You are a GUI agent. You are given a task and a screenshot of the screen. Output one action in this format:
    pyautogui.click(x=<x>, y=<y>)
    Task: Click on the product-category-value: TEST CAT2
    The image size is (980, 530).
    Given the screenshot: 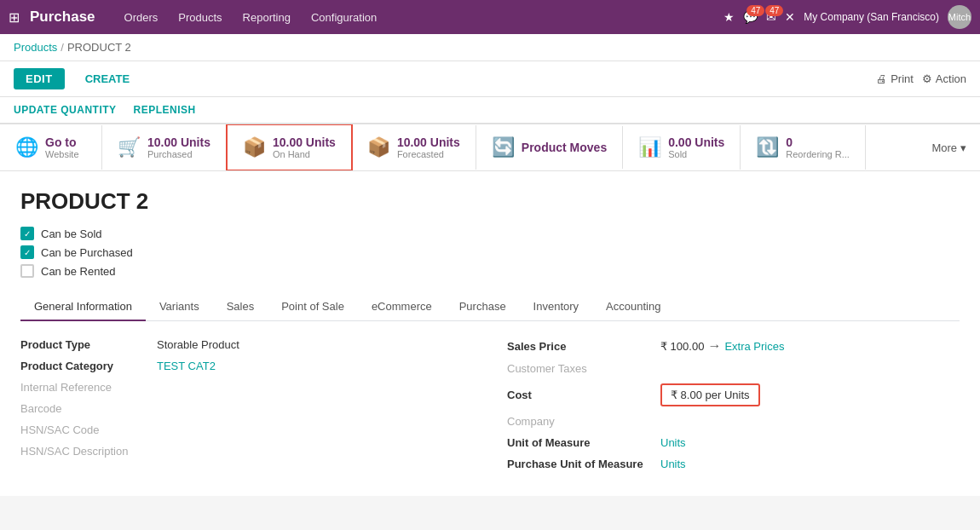 What is the action you would take?
    pyautogui.click(x=186, y=366)
    